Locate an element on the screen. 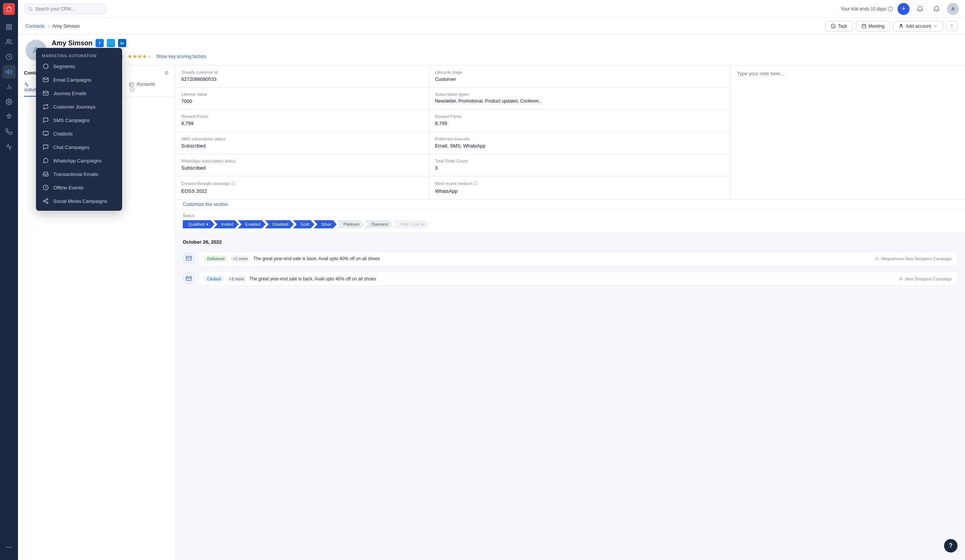 The image size is (965, 560). topbar: Your trial ends 15 days + A is located at coordinates (492, 9).